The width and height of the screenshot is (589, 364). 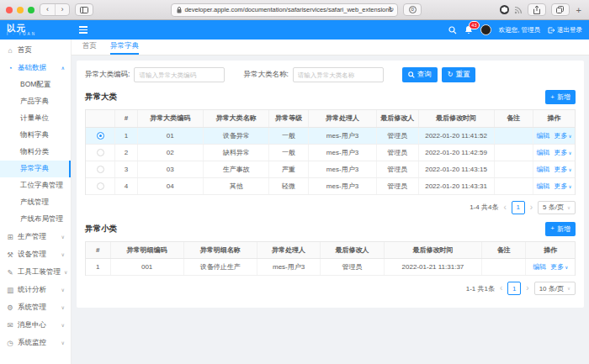 I want to click on filter-code-label: 异常大类编码:, so click(x=108, y=75).